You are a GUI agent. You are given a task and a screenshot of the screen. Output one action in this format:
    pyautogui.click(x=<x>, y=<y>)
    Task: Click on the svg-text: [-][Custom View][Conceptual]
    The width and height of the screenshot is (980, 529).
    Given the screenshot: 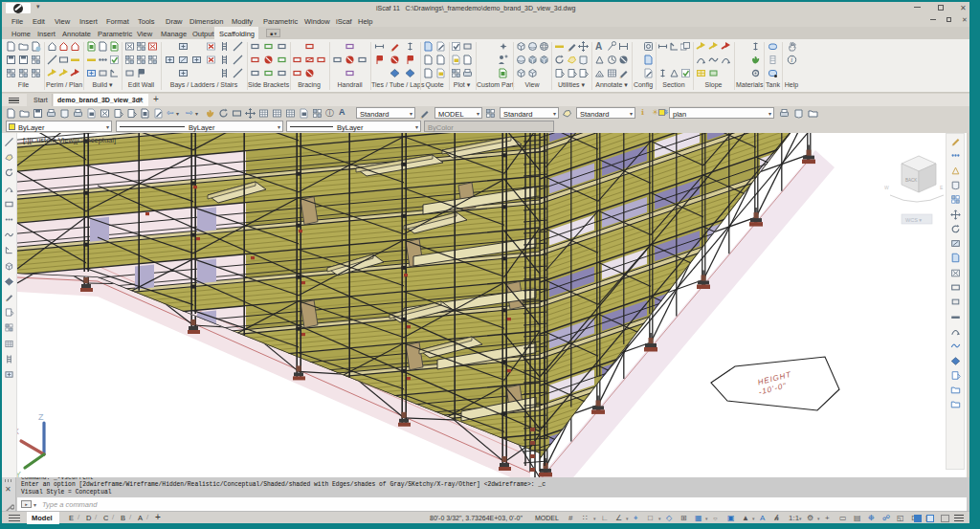 What is the action you would take?
    pyautogui.click(x=69, y=140)
    